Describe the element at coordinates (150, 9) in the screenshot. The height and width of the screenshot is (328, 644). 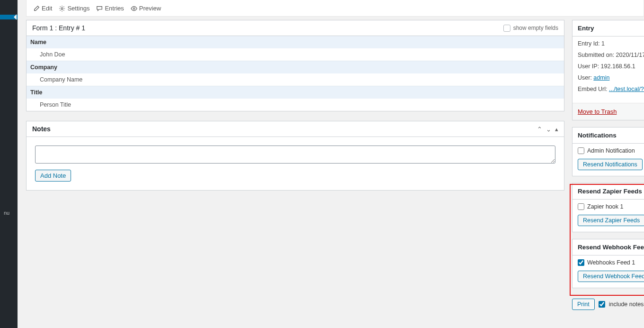
I see `toolbar-preview-label: Preview` at that location.